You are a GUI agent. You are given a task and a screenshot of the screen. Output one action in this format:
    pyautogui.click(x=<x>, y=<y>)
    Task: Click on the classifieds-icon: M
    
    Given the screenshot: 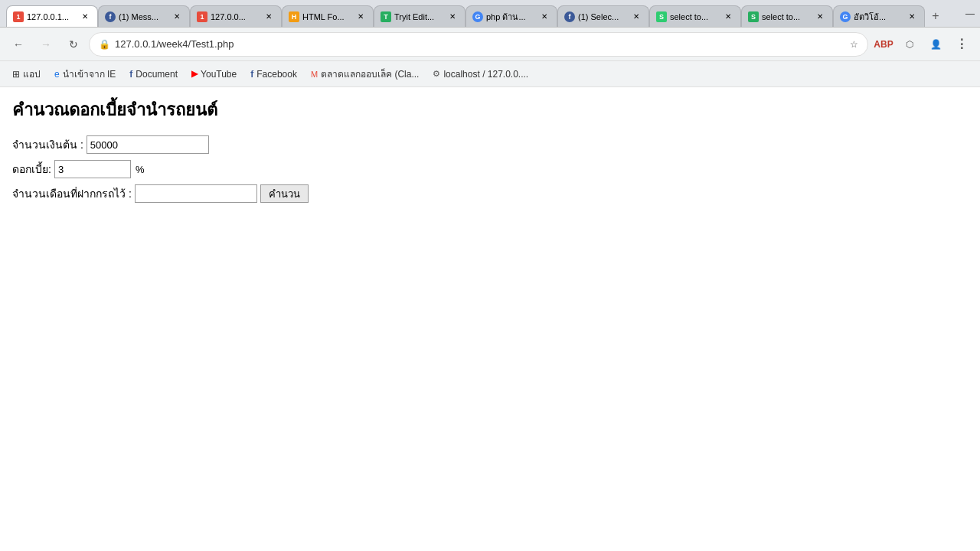 What is the action you would take?
    pyautogui.click(x=314, y=74)
    